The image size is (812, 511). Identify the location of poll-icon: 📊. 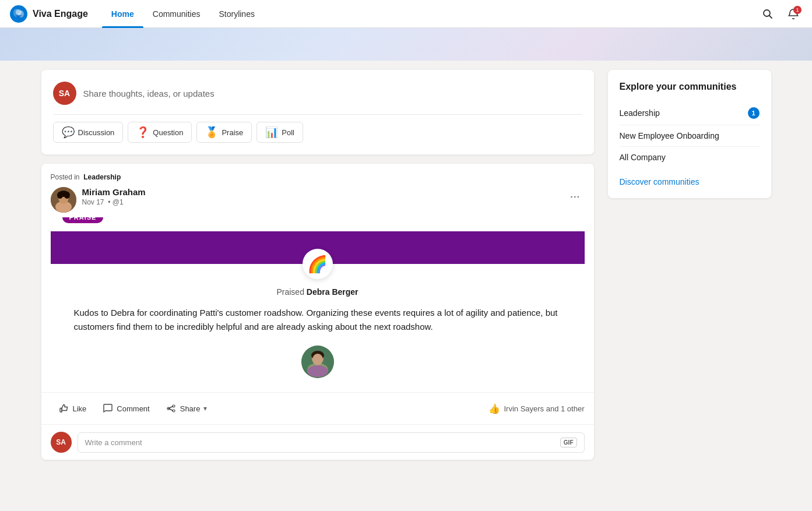
(272, 132).